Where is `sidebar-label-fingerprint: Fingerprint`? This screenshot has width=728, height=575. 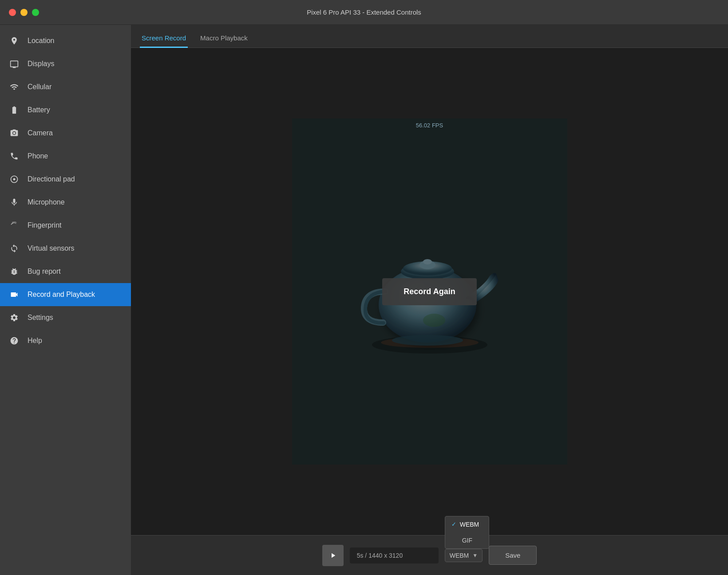 sidebar-label-fingerprint: Fingerprint is located at coordinates (44, 225).